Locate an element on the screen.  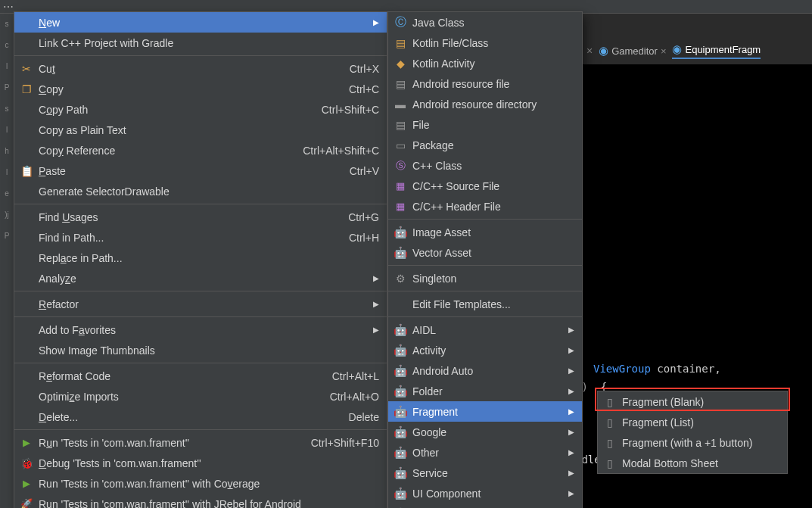
menu-item-service: 🤖 Service ▶ is located at coordinates (485, 472).